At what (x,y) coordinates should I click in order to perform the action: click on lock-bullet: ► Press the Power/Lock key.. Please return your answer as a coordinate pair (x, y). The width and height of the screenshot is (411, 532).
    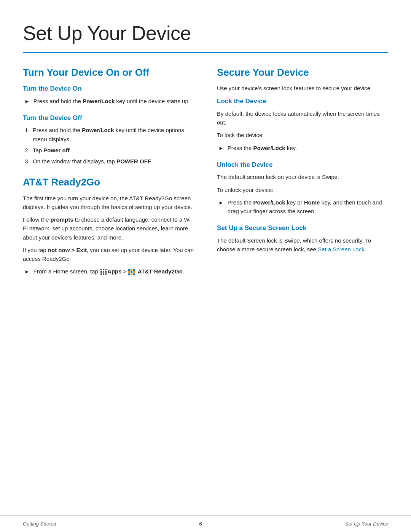
    Looking at the image, I should click on (303, 148).